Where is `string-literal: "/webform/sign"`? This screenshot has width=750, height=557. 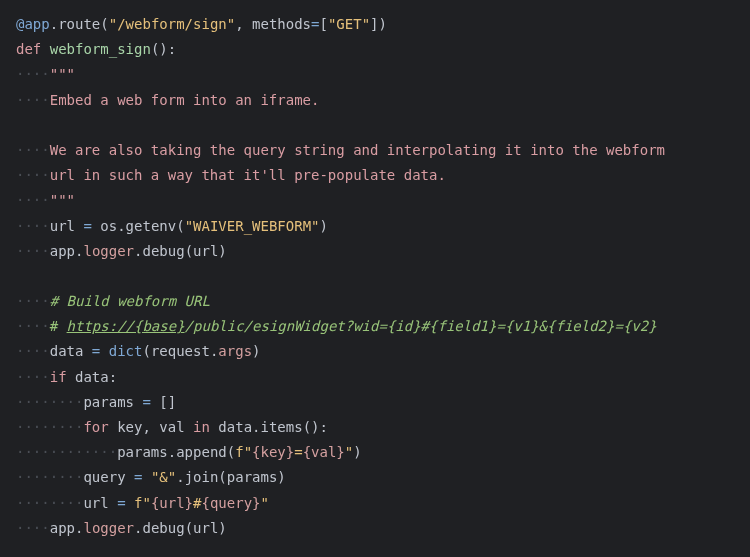 string-literal: "/webform/sign" is located at coordinates (172, 24).